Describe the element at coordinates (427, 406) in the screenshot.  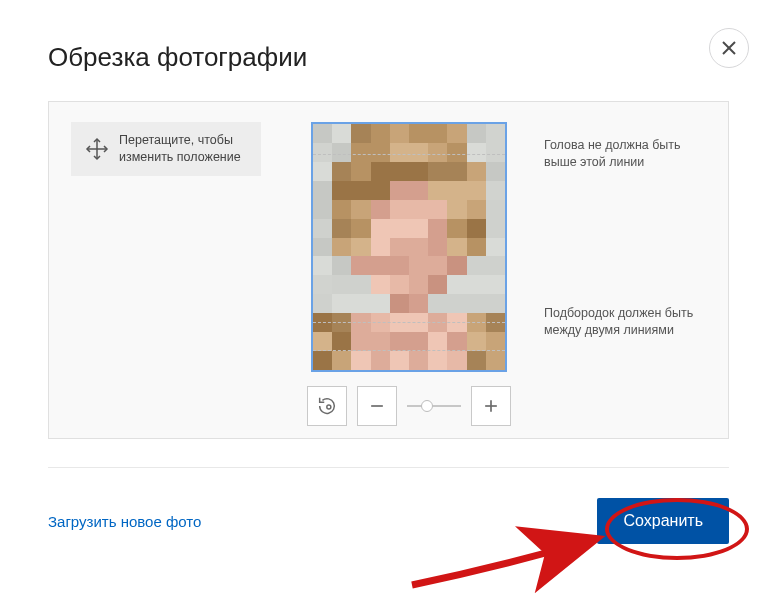
I see `zoom-slider-thumb` at that location.